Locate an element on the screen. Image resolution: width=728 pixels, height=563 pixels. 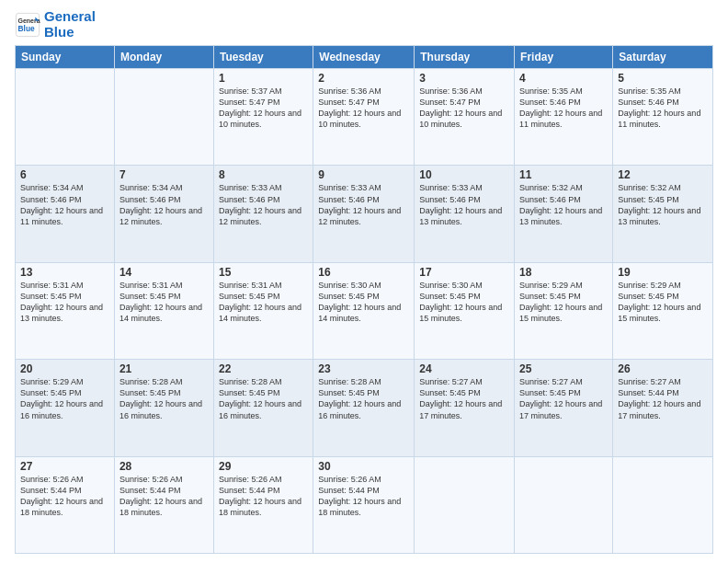
day-number: 12 is located at coordinates (663, 175).